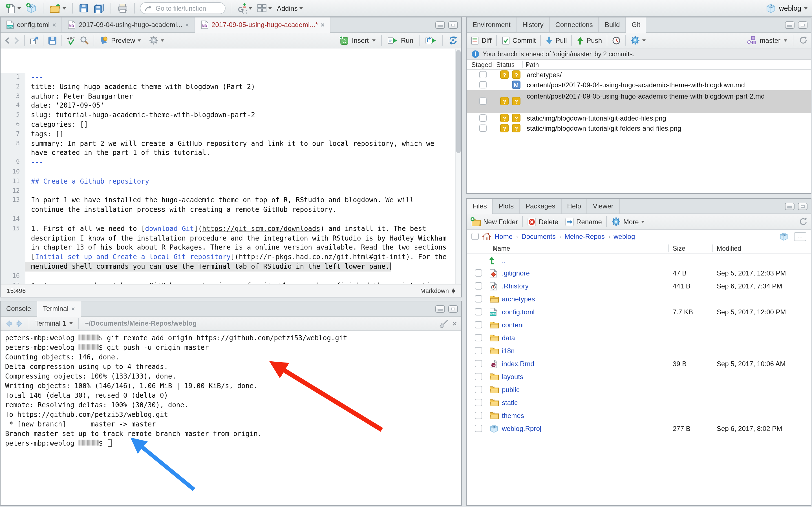 The width and height of the screenshot is (812, 507). What do you see at coordinates (505, 65) in the screenshot?
I see `column-status: Status` at bounding box center [505, 65].